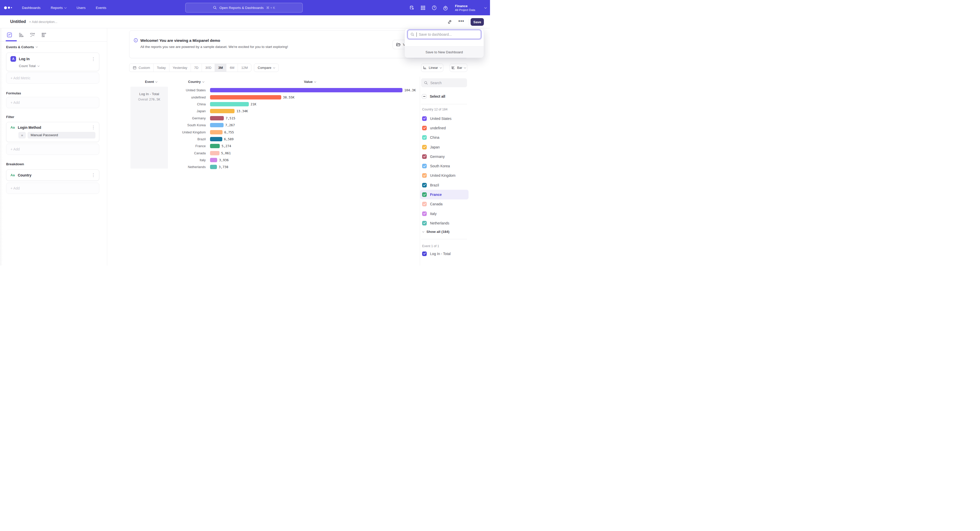 This screenshot has height=531, width=980. What do you see at coordinates (52, 149) in the screenshot?
I see `add-filter-button: + Add` at bounding box center [52, 149].